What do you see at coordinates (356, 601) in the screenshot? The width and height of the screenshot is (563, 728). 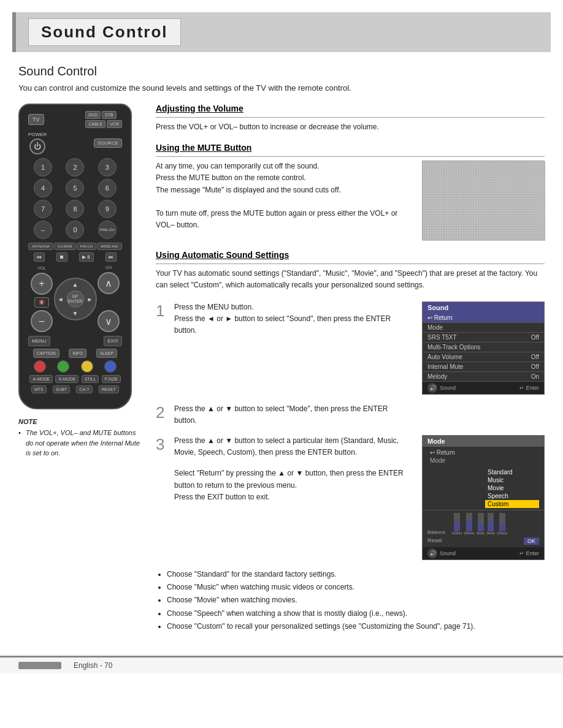 I see `bullet-3: Choose "Movie" when watching movies.` at bounding box center [356, 601].